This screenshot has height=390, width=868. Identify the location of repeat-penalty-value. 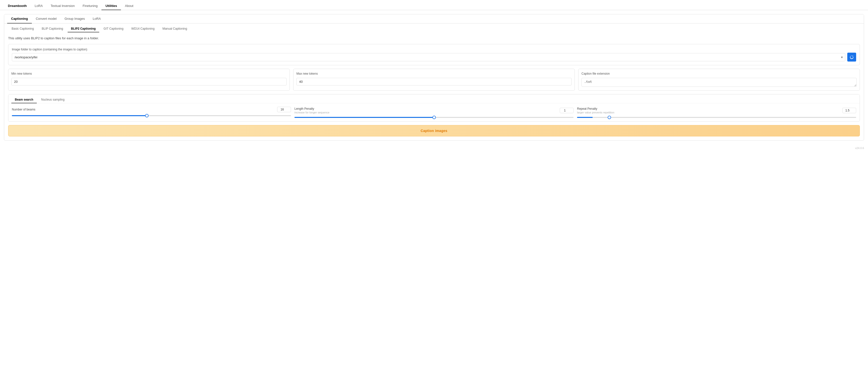
(849, 111).